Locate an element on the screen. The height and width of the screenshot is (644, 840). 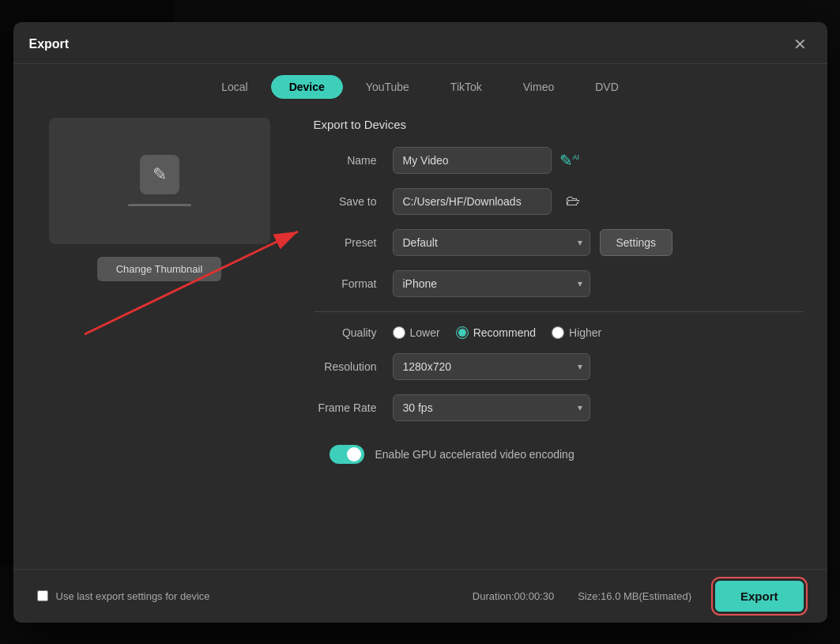
gpu-toggle-label: Enable GPU accelerated video encoding is located at coordinates (475, 454).